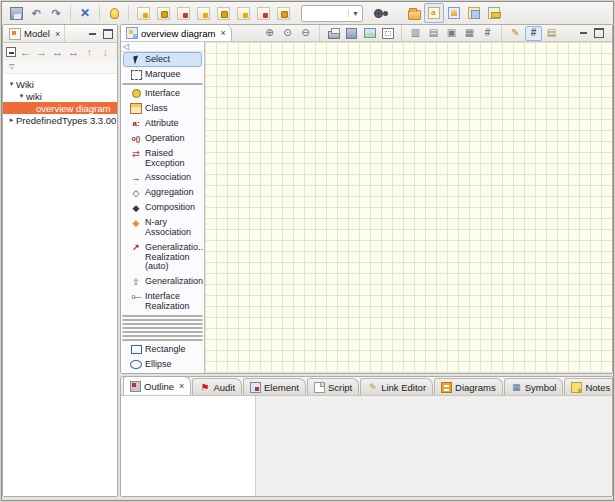 The width and height of the screenshot is (615, 502). I want to click on palette-tool-class: Class, so click(162, 108).